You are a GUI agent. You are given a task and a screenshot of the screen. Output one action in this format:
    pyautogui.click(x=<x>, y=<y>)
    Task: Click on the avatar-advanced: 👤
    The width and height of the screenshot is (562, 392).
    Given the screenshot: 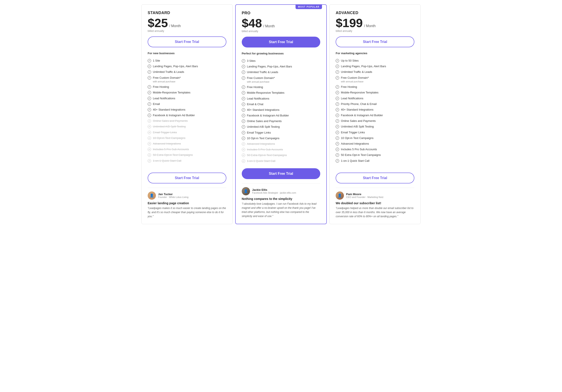 What is the action you would take?
    pyautogui.click(x=340, y=196)
    